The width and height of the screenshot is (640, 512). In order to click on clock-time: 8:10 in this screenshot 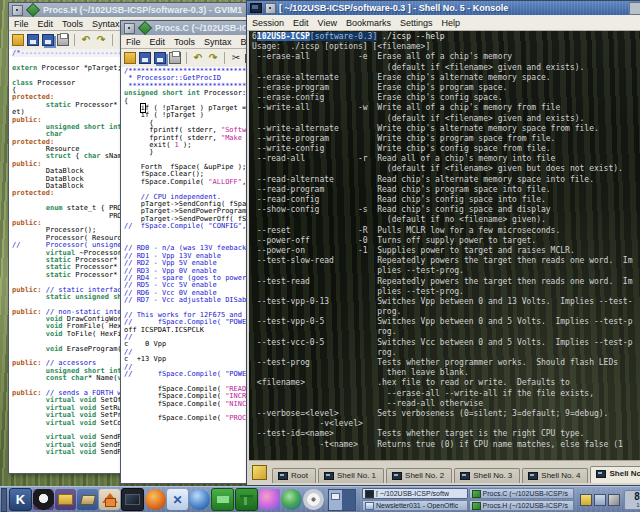, I will do `click(632, 497)`.